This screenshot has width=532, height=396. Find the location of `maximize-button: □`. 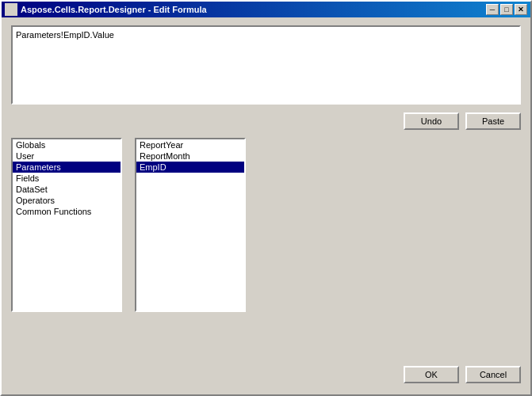

maximize-button: □ is located at coordinates (507, 10).